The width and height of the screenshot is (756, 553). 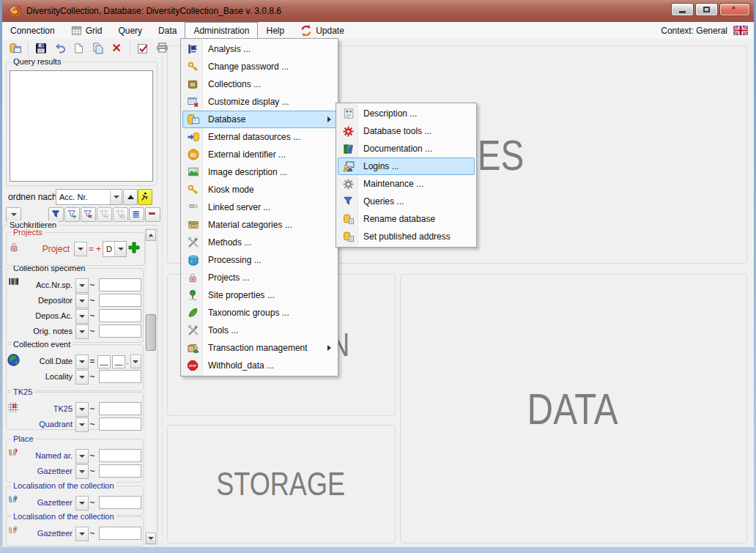 What do you see at coordinates (120, 215) in the screenshot?
I see `edit-filter-button` at bounding box center [120, 215].